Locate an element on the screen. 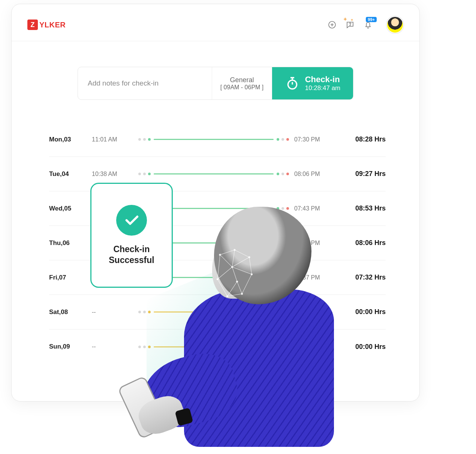  help-button is located at coordinates (350, 25).